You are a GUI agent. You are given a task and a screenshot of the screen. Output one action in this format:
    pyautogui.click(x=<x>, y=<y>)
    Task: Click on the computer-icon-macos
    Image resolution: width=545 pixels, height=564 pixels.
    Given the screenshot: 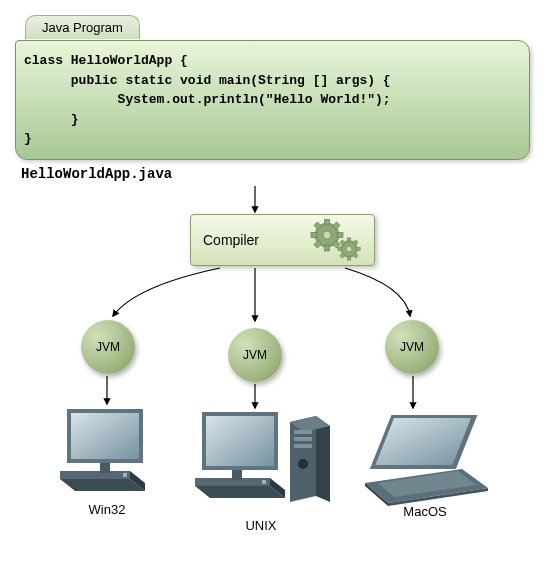 What is the action you would take?
    pyautogui.click(x=425, y=461)
    